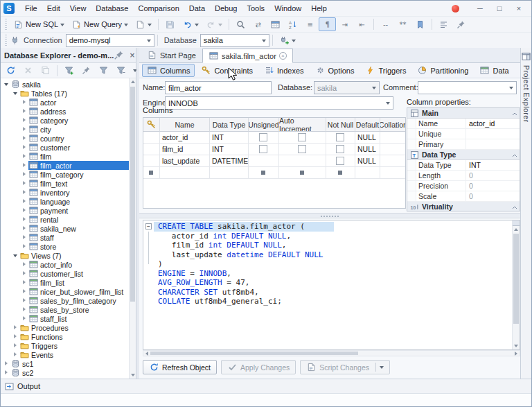 Image resolution: width=532 pixels, height=407 pixels. Describe the element at coordinates (65, 327) in the screenshot. I see `tree-item-procedures: Procedures` at that location.